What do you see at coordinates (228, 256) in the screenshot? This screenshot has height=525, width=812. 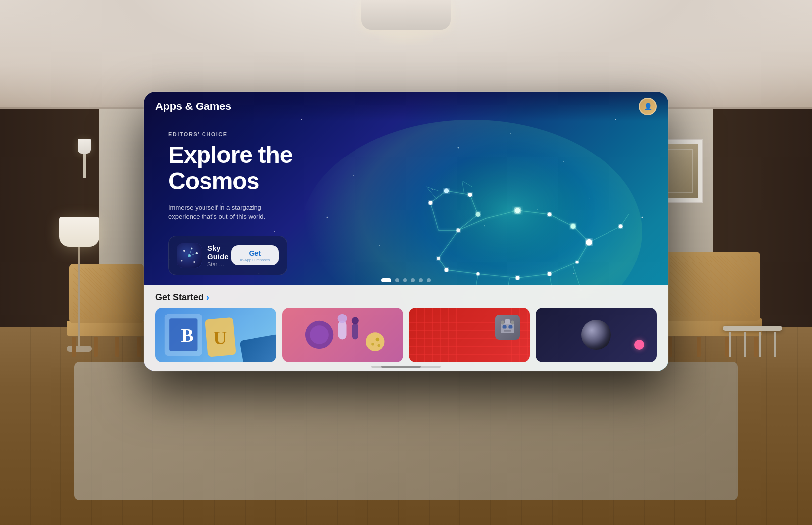 I see `app-card: Sky Guide Star gaze constellation finder…` at bounding box center [228, 256].